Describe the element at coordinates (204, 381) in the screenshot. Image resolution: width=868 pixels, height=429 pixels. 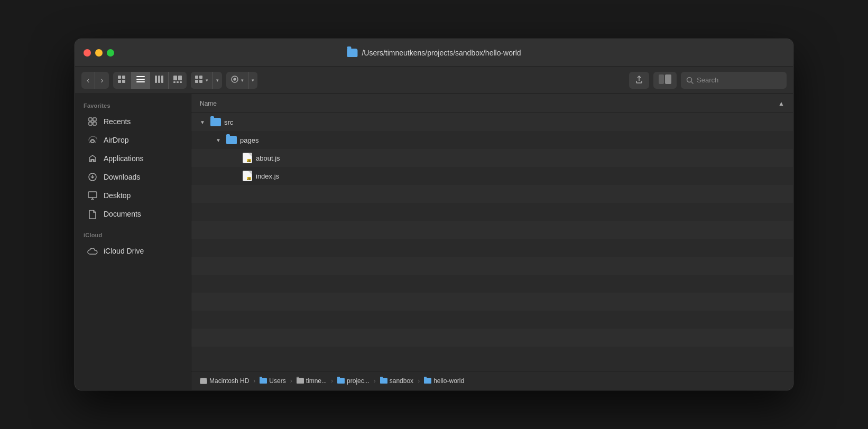
I see `hd-icon` at that location.